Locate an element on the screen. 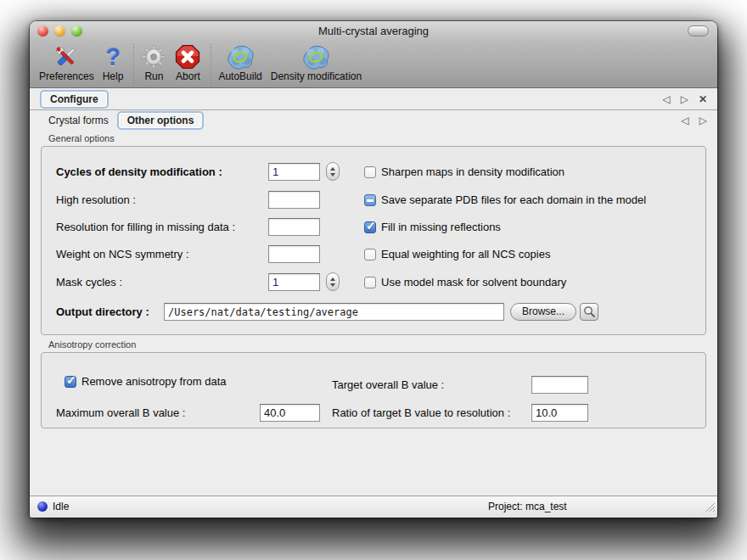 Image resolution: width=747 pixels, height=560 pixels. view-directory-button is located at coordinates (589, 312).